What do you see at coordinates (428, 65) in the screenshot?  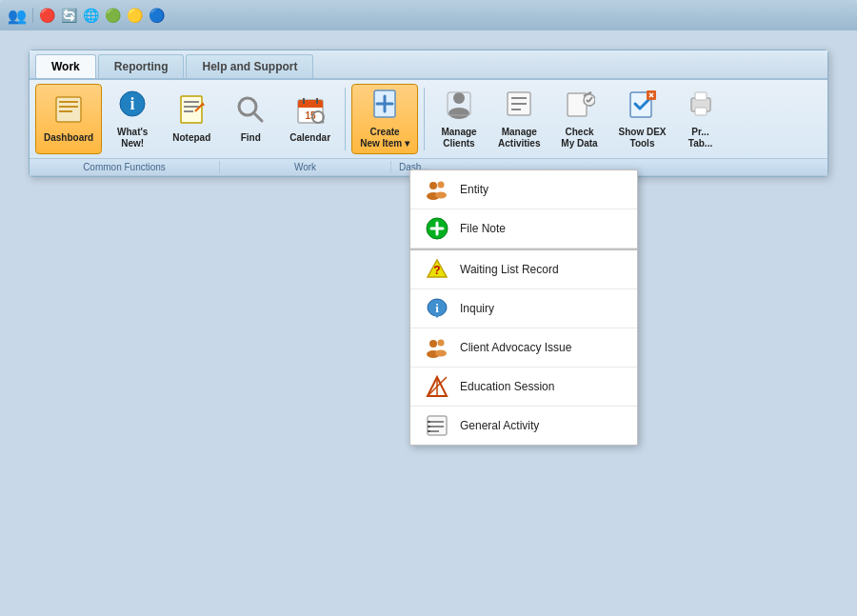 I see `tab-bar: Work Reporting Help and Support` at bounding box center [428, 65].